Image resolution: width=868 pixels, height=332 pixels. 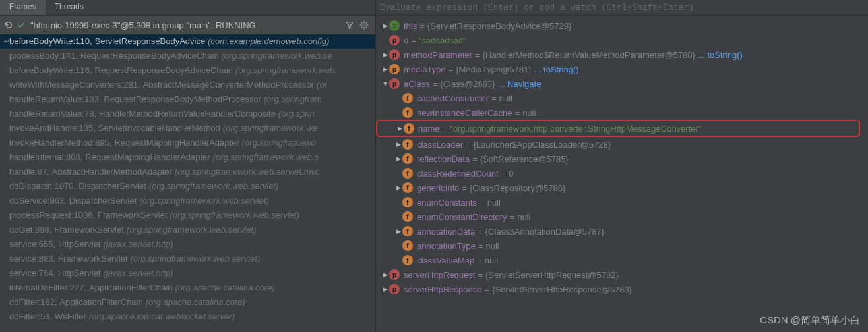 I want to click on variable-row: ▶≡this = {ServletResponseBodyAdvice@5729…, so click(x=622, y=26).